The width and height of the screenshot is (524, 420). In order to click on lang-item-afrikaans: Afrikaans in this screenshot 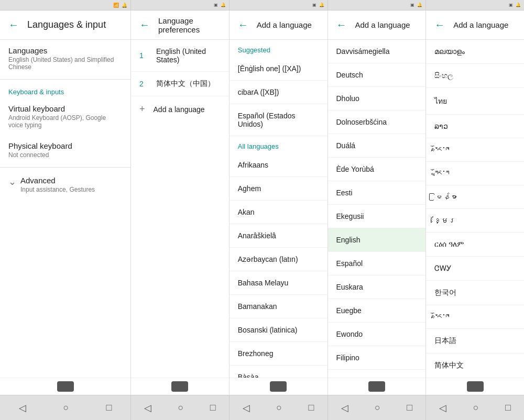, I will do `click(279, 165)`.